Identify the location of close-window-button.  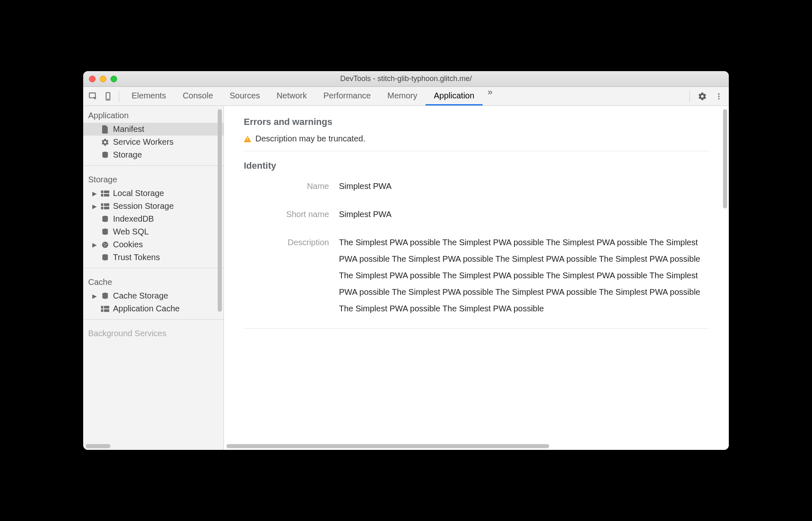
(92, 79).